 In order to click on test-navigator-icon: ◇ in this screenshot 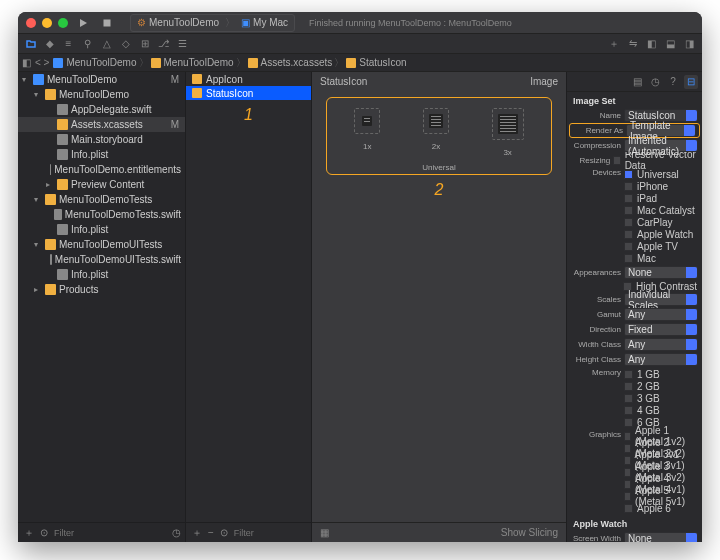, I will do `click(126, 44)`.